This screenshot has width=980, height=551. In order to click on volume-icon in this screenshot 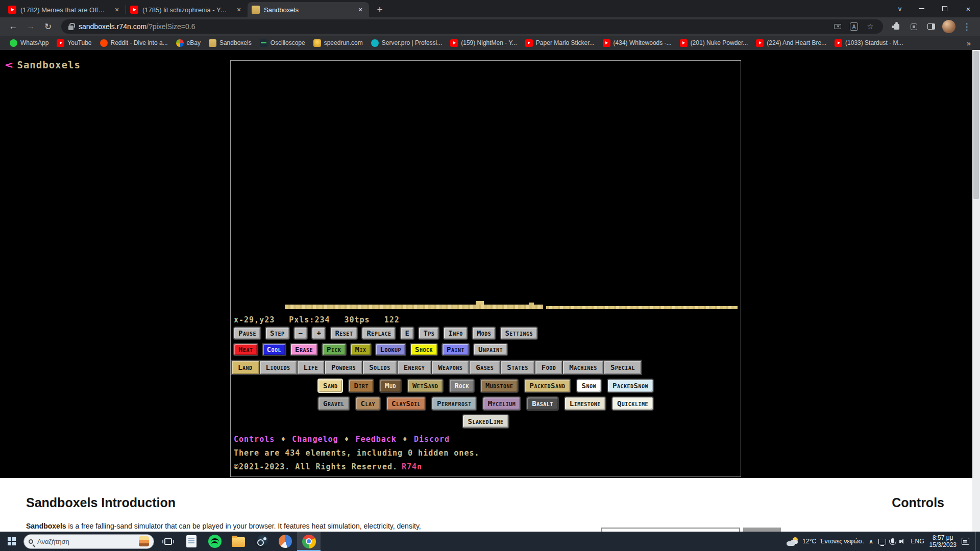, I will do `click(902, 542)`.